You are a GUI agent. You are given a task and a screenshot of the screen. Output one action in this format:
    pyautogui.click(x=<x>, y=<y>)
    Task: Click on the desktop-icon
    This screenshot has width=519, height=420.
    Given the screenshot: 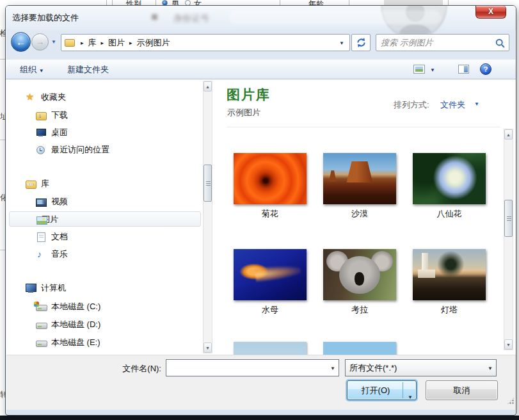 What is the action you would take?
    pyautogui.click(x=41, y=133)
    